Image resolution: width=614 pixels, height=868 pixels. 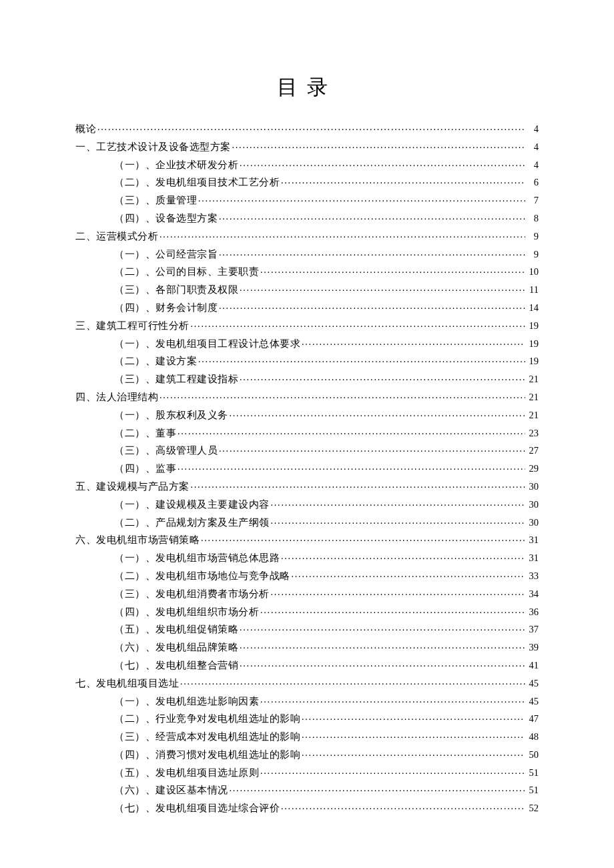 I want to click on toc-label: （三）、发电机组消费者市场分析, so click(x=192, y=594).